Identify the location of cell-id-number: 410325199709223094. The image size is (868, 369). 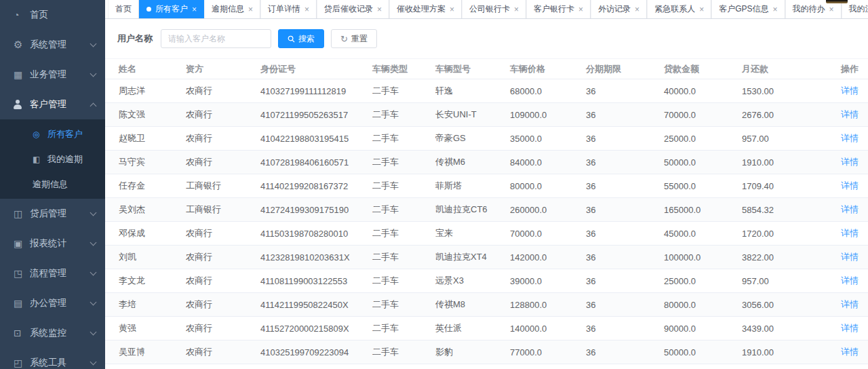
(313, 353).